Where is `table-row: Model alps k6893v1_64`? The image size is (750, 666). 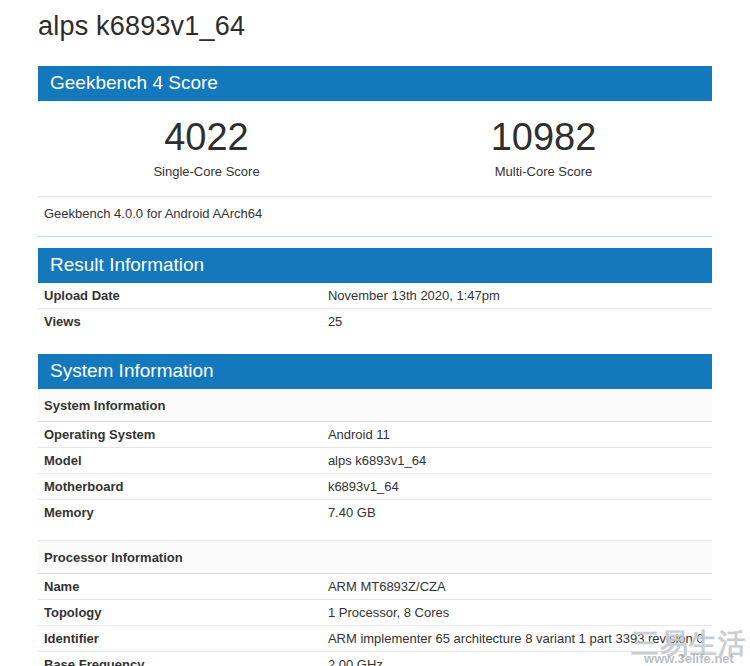
table-row: Model alps k6893v1_64 is located at coordinates (375, 460).